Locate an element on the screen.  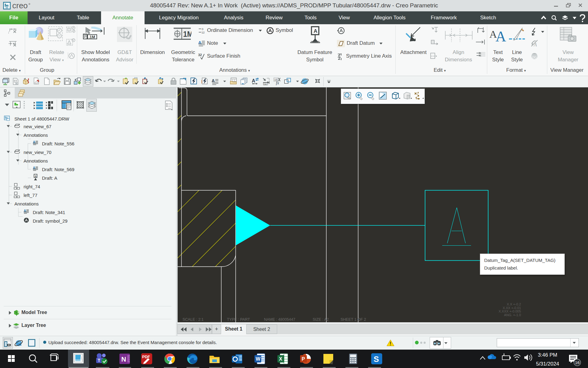
svg-text: PDF is located at coordinates (146, 357).